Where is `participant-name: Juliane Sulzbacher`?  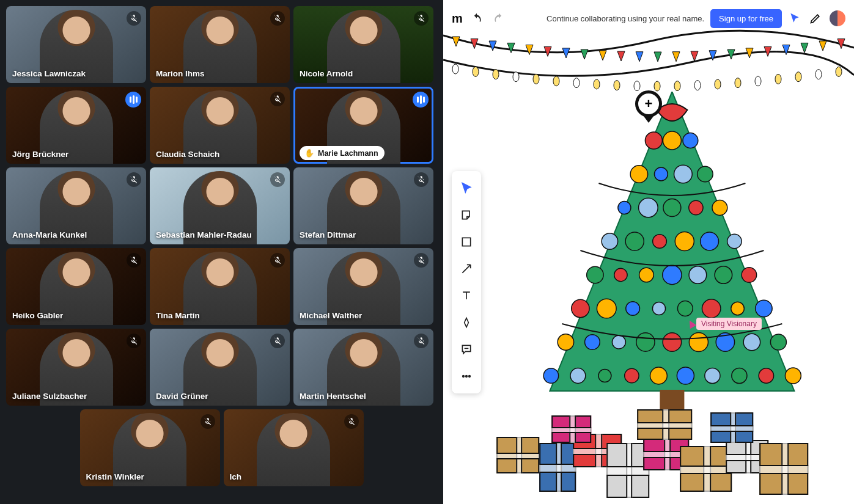 participant-name: Juliane Sulzbacher is located at coordinates (50, 396).